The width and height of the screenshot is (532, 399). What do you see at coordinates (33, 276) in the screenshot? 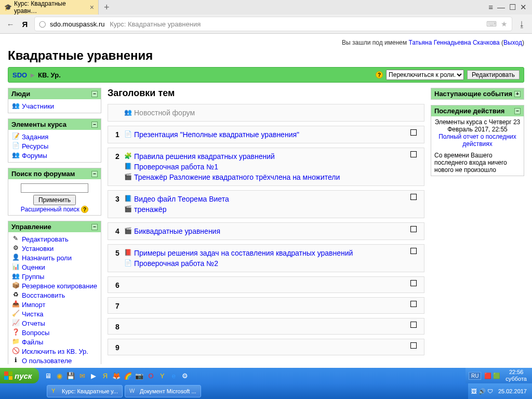
I see `admin-item-link: Группы` at bounding box center [33, 276].